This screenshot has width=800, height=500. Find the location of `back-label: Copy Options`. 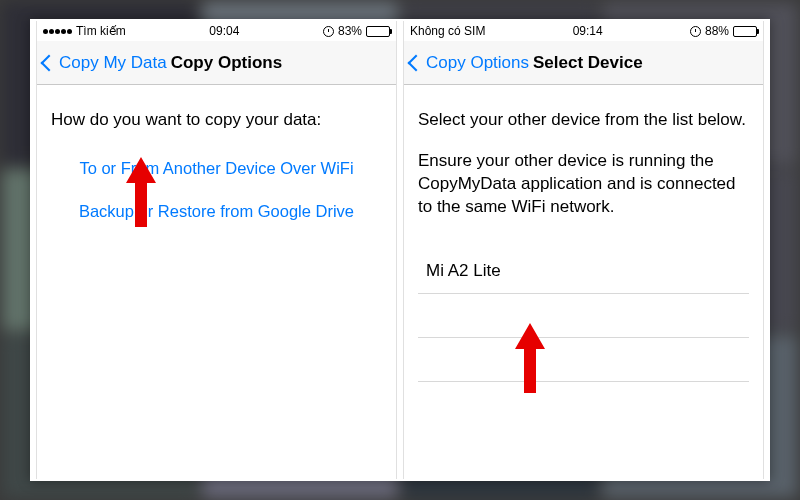

back-label: Copy Options is located at coordinates (478, 63).